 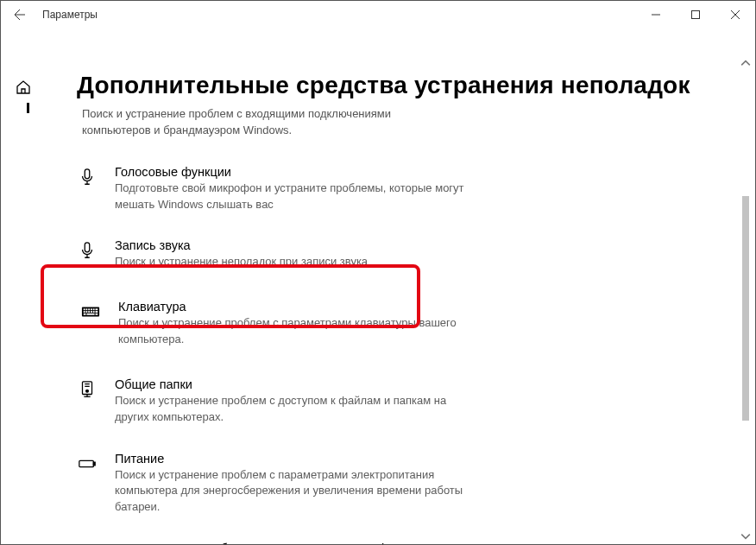 I want to click on sidebar-indicator, so click(x=28, y=108).